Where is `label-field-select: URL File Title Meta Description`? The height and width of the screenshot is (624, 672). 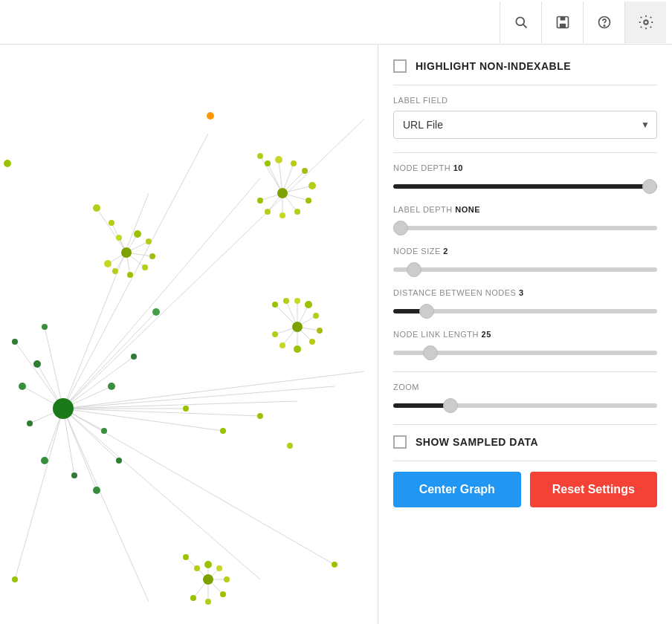 label-field-select: URL File Title Meta Description is located at coordinates (525, 125).